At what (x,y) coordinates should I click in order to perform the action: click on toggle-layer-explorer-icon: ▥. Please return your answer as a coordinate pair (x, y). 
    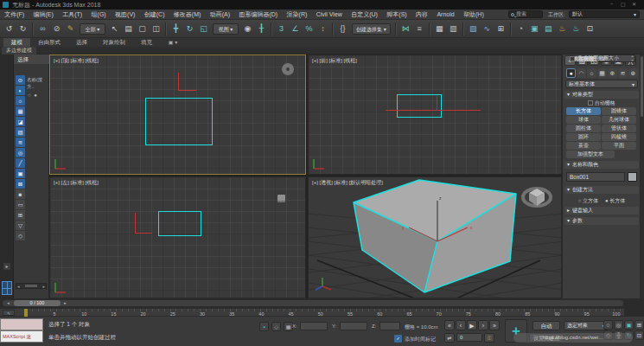
    Looking at the image, I should click on (453, 29).